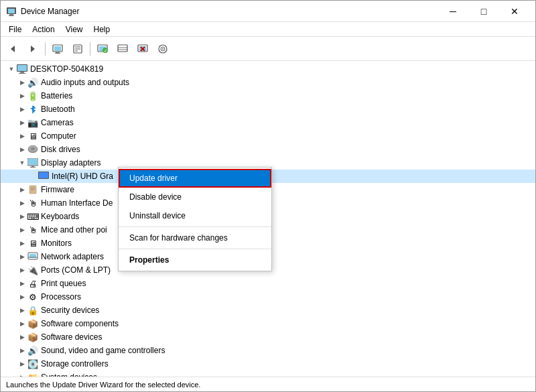 Image resolution: width=536 pixels, height=392 pixels. I want to click on ports-icon: 🔌, so click(33, 270).